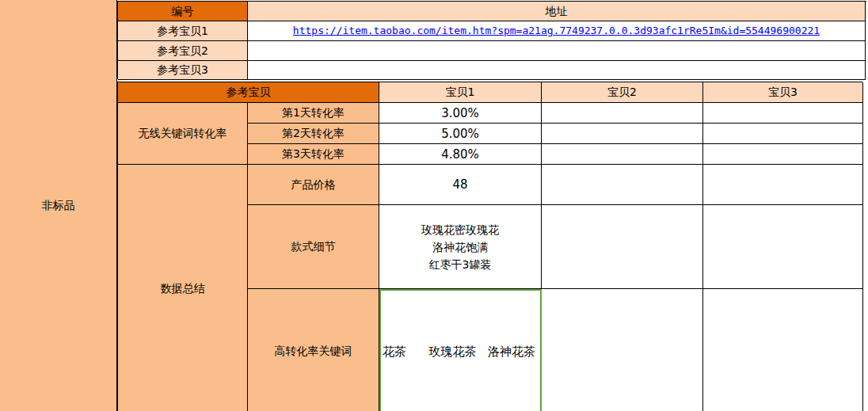  What do you see at coordinates (783, 154) in the screenshot?
I see `day3-conversion-baobei3-cell` at bounding box center [783, 154].